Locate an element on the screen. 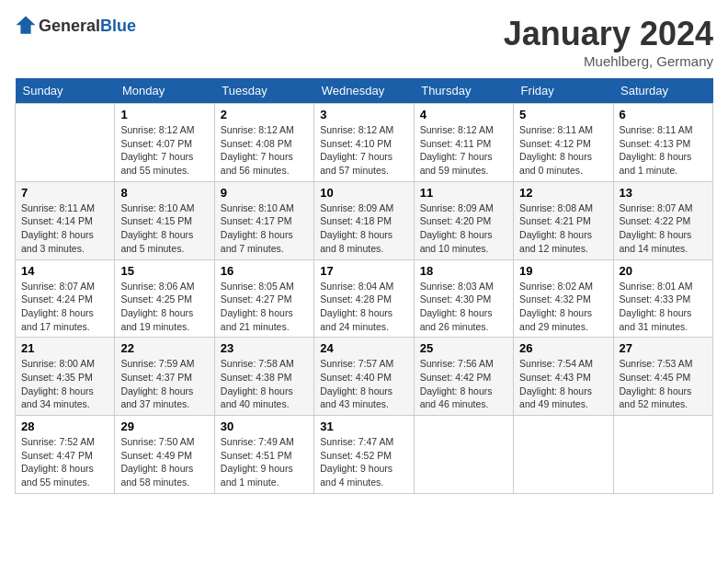  calendar-cell: 25Sunrise: 7:56 AM Sunset: 4:42 PM Dayli… is located at coordinates (463, 377).